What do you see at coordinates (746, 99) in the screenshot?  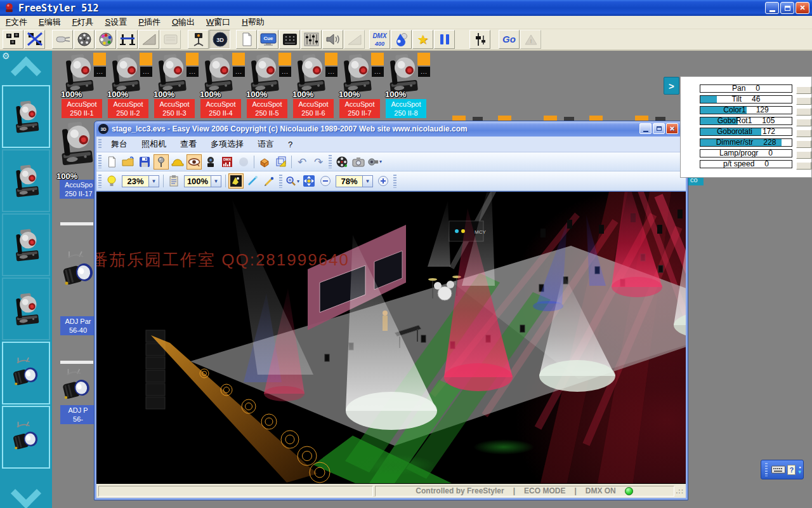 I see `slider-track: Tilt46` at bounding box center [746, 99].